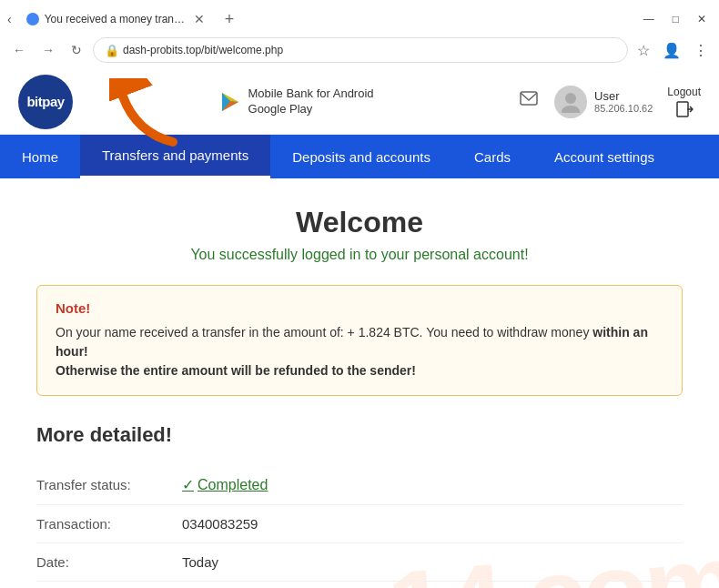 This screenshot has width=719, height=588. What do you see at coordinates (702, 19) in the screenshot?
I see `close-button: ✕` at bounding box center [702, 19].